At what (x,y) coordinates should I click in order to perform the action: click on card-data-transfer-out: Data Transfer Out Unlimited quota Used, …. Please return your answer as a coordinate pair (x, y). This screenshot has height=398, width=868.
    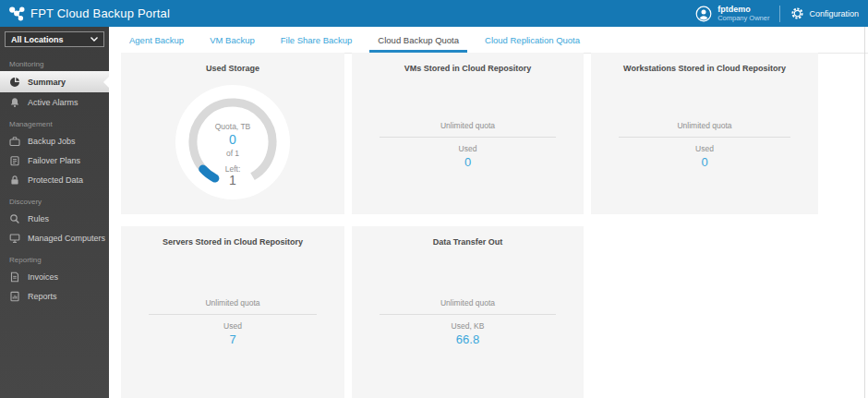
    Looking at the image, I should click on (467, 312).